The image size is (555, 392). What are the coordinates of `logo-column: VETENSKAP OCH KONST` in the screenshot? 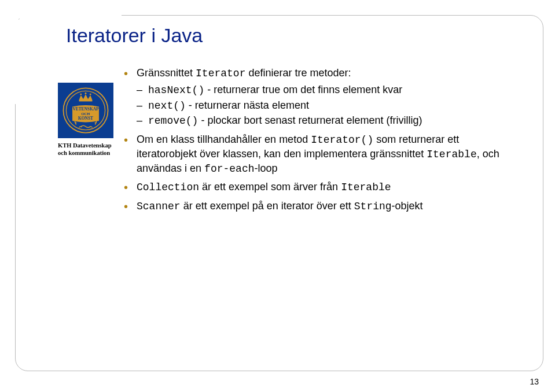 It's located at (91, 120).